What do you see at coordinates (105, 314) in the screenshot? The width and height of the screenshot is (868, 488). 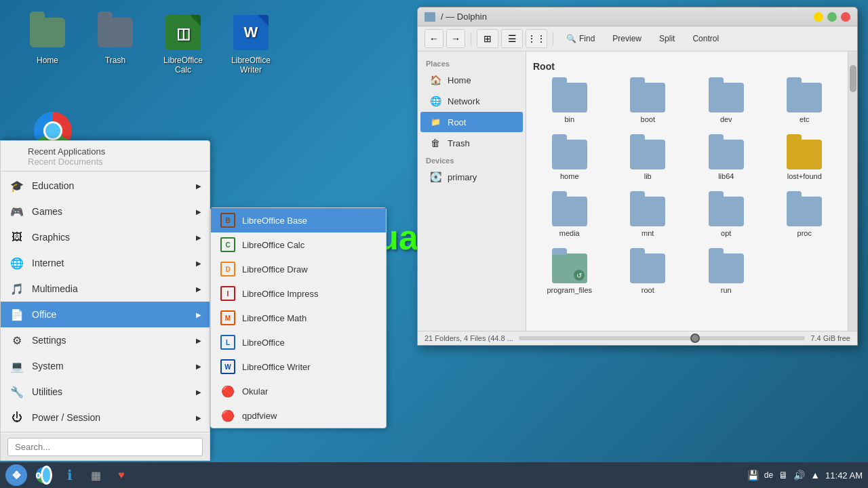 I see `menu-item-office: 📄 Office ▶` at bounding box center [105, 314].